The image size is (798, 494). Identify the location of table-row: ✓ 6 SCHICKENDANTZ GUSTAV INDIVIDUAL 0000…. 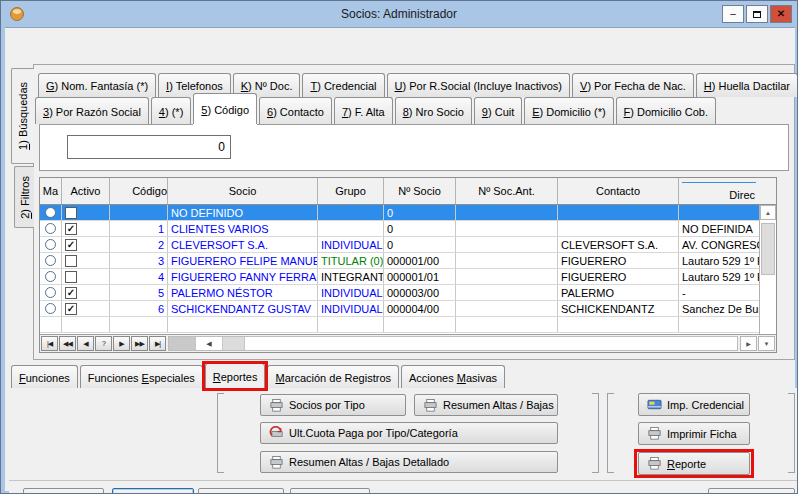
(400, 309).